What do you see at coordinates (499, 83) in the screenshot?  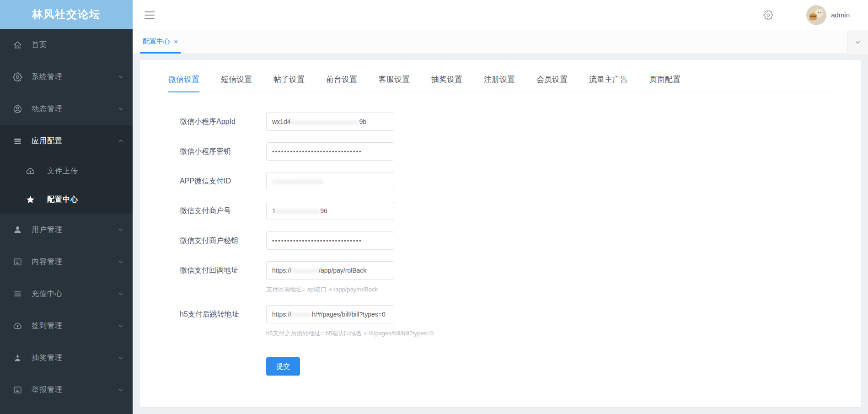 I see `tab-register-settings: 注册设置` at bounding box center [499, 83].